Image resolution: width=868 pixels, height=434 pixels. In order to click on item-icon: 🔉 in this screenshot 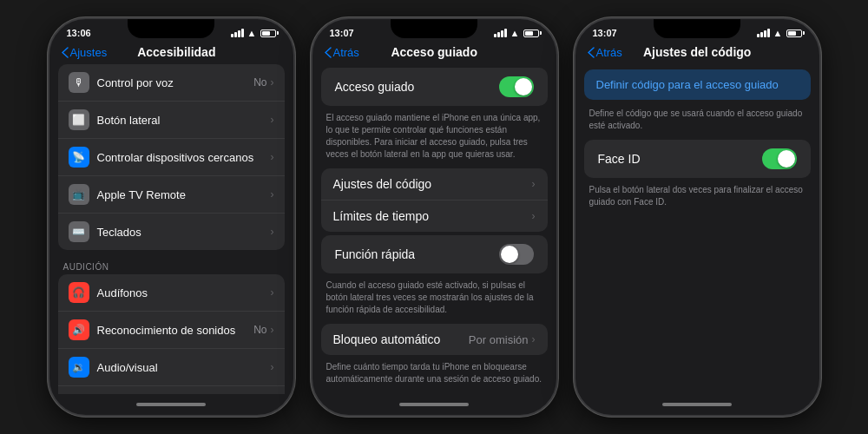, I will do `click(79, 367)`.